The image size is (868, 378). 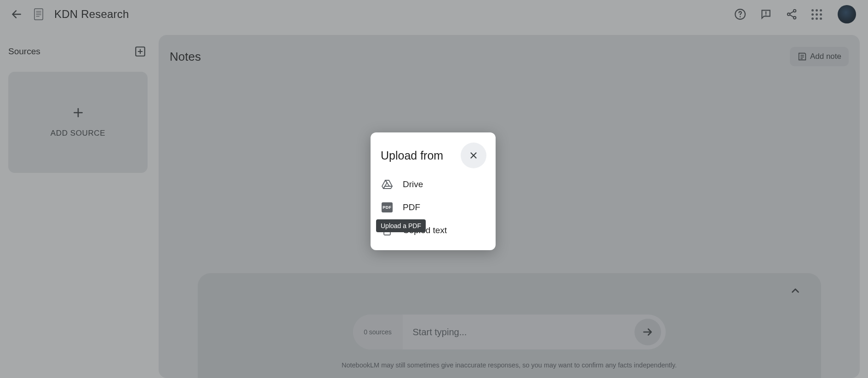 What do you see at coordinates (434, 207) in the screenshot?
I see `upload-option-pdf: PDF PDF` at bounding box center [434, 207].